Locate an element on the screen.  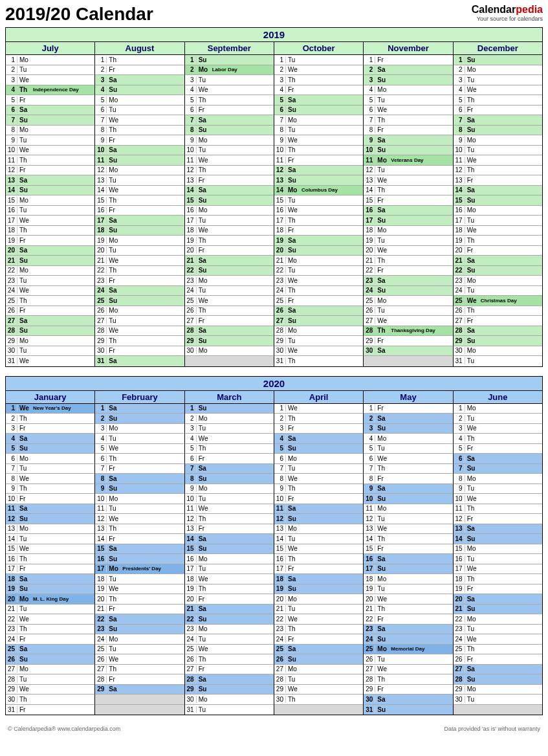
day-row: 17Fr is located at coordinates (50, 570).